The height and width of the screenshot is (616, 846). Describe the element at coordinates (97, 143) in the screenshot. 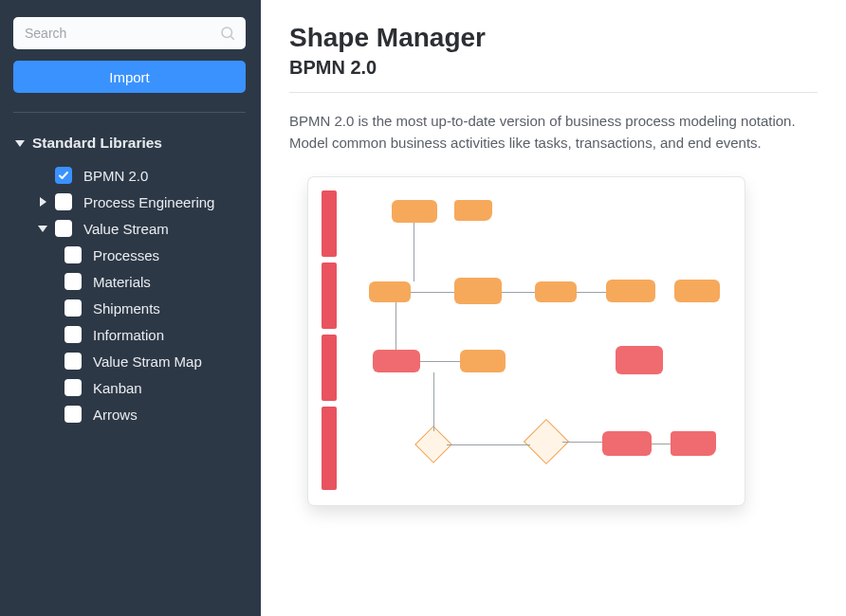

I see `libraries-header-label: Standard Libraries` at that location.